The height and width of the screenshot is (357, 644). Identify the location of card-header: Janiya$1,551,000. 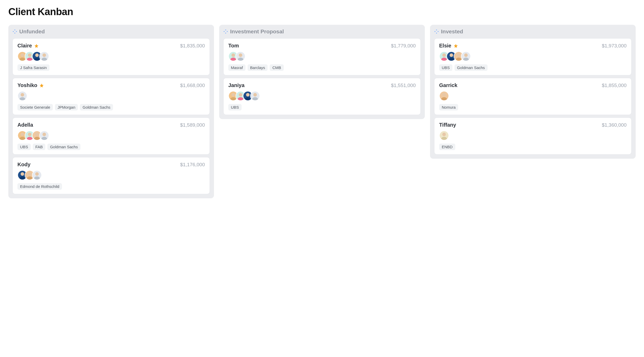
(322, 85).